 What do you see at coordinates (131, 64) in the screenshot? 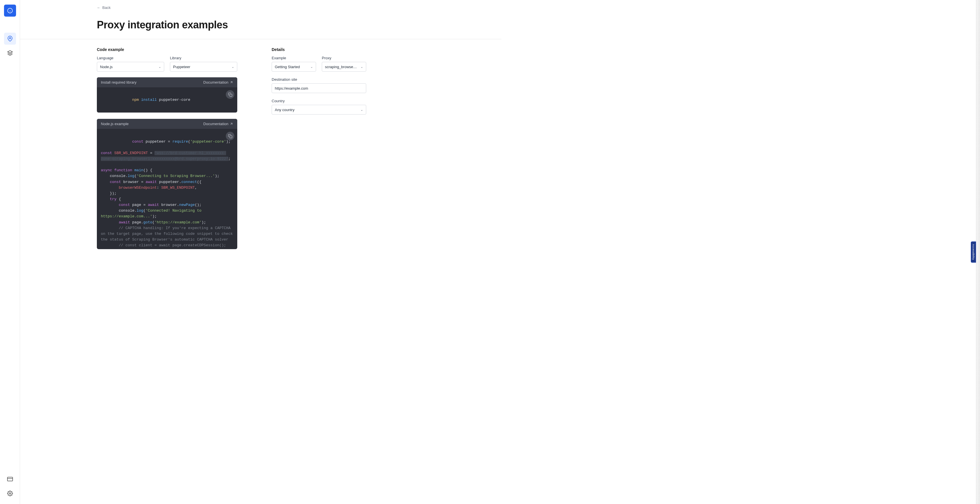
I see `language-field: Language Node.js ⌄` at bounding box center [131, 64].